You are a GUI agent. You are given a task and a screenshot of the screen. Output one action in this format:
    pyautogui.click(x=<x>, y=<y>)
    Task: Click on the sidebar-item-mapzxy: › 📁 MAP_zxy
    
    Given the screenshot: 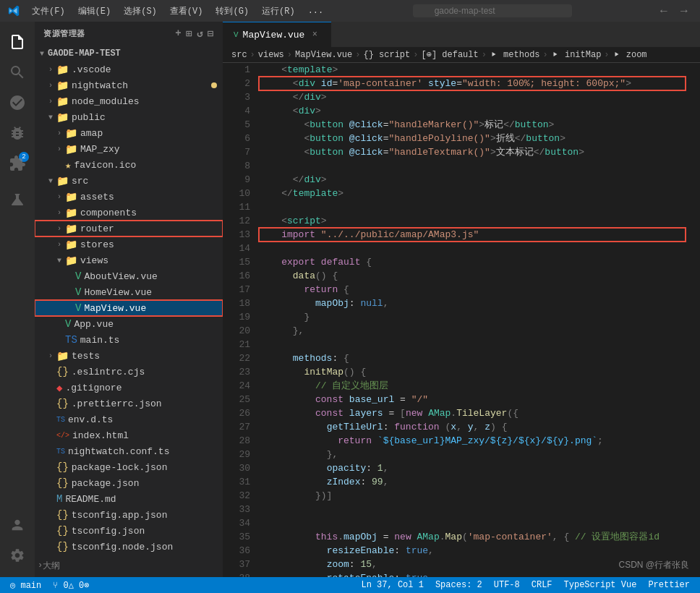 What is the action you would take?
    pyautogui.click(x=129, y=149)
    